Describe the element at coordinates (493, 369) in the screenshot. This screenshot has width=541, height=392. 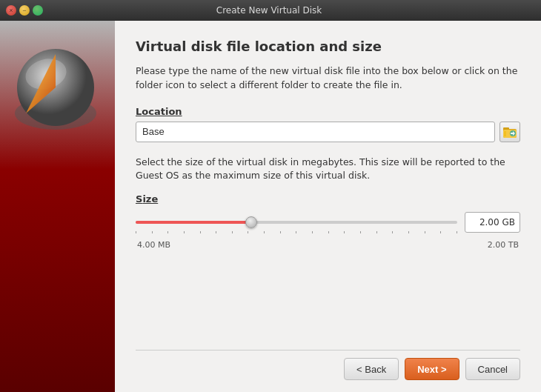
I see `cancel-button: Cancel` at that location.